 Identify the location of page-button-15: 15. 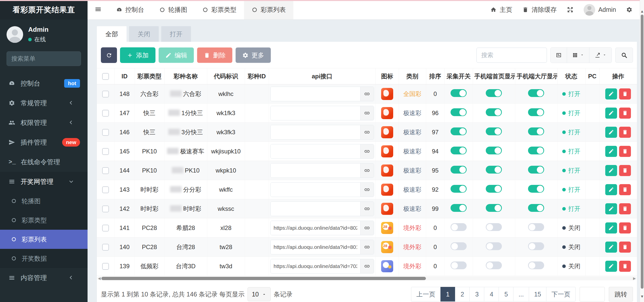
(538, 294).